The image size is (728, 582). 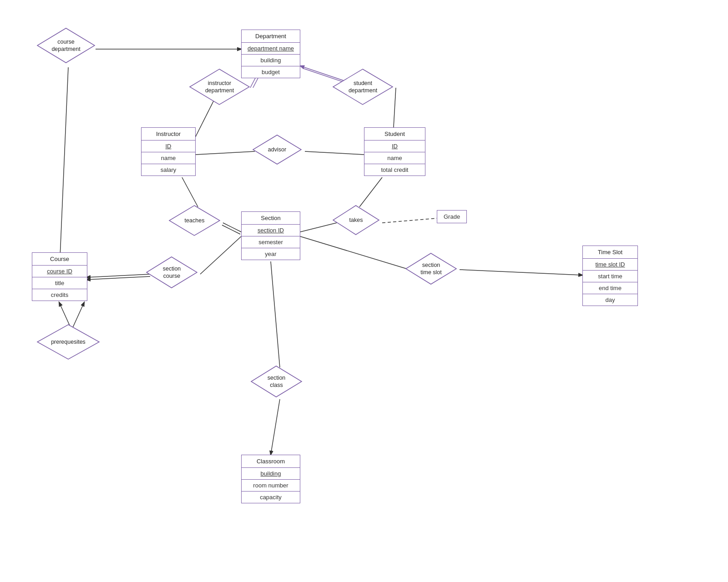 What do you see at coordinates (271, 497) in the screenshot?
I see `entity-classroom-attr-capacity: capacity` at bounding box center [271, 497].